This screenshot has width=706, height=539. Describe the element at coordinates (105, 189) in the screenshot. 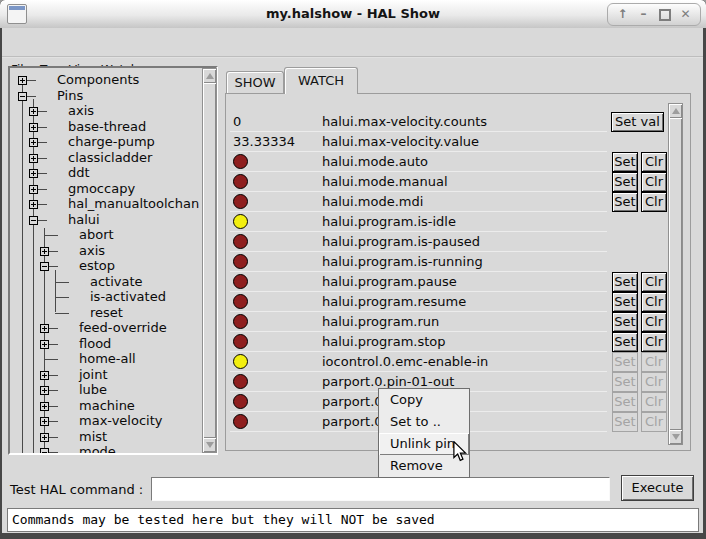

I see `tree-item-gmoccapy: gmoccapy` at that location.